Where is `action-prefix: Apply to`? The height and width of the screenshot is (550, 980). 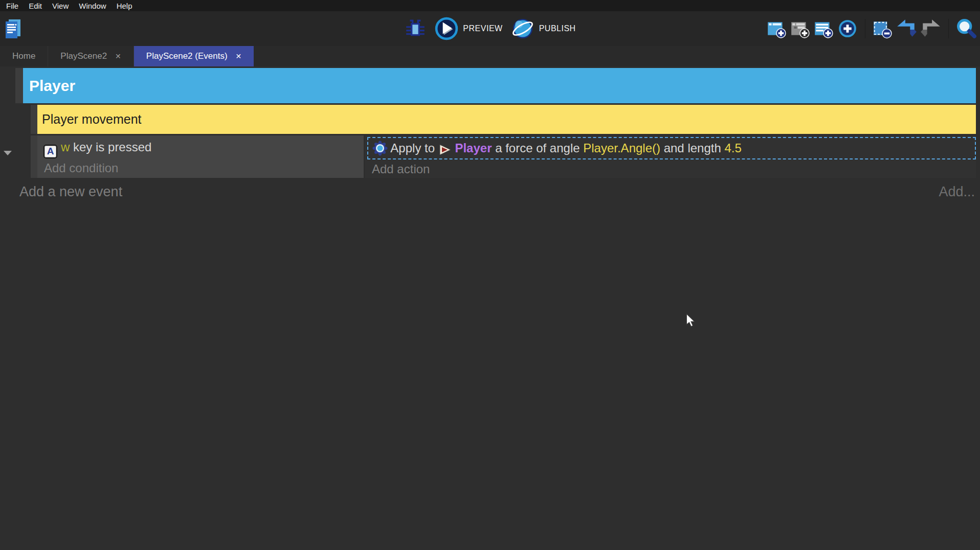
action-prefix: Apply to is located at coordinates (414, 148).